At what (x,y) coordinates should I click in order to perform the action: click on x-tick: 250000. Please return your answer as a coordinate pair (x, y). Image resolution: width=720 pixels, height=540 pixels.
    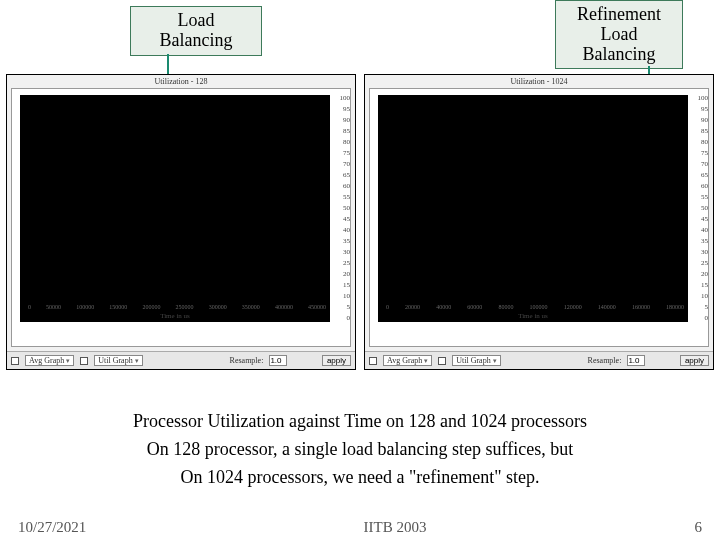
    Looking at the image, I should click on (185, 307).